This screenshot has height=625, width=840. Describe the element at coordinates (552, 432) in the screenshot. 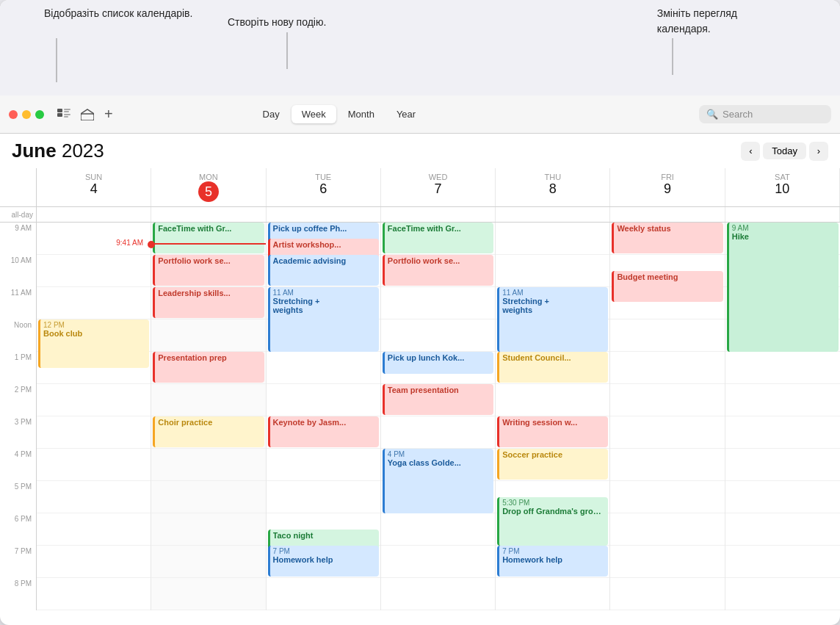

I see `event-writing-session: Writing session w...` at that location.